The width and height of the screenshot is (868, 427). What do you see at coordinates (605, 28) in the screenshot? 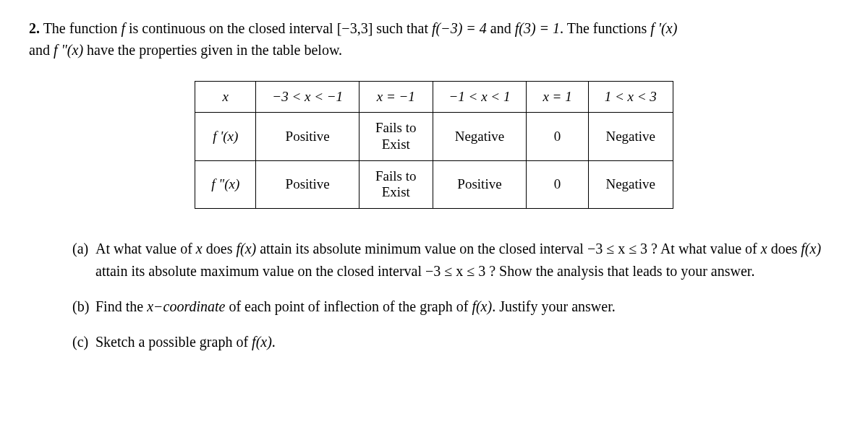
I see `intro-text: . The functions` at bounding box center [605, 28].